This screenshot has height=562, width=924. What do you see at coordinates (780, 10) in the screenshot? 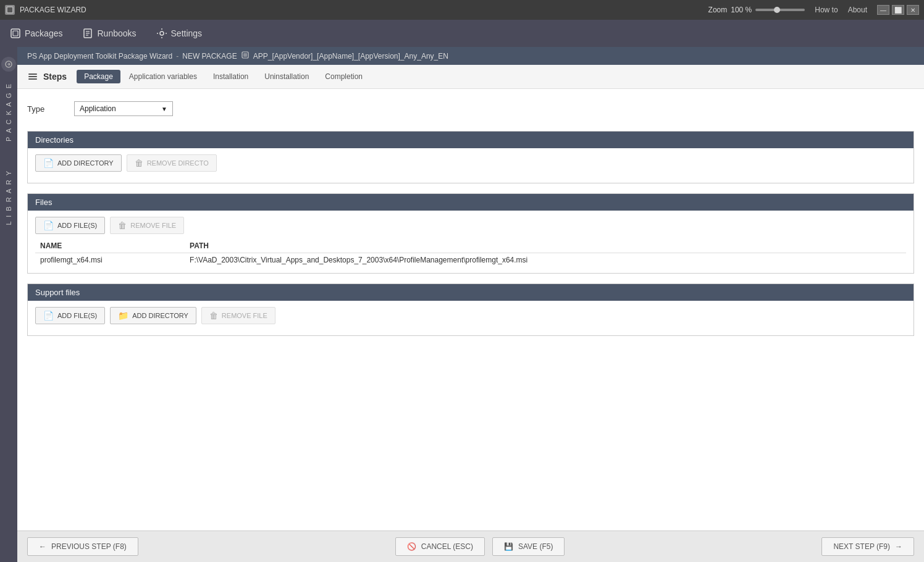
I see `zoom-slider` at bounding box center [780, 10].